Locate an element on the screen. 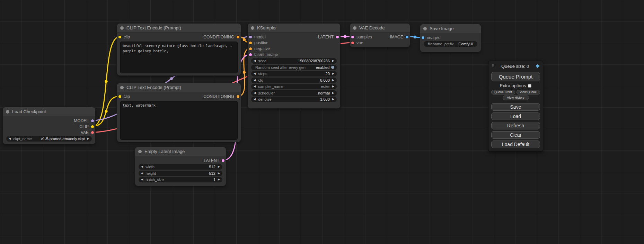  input-slot-vae: vae is located at coordinates (380, 43).